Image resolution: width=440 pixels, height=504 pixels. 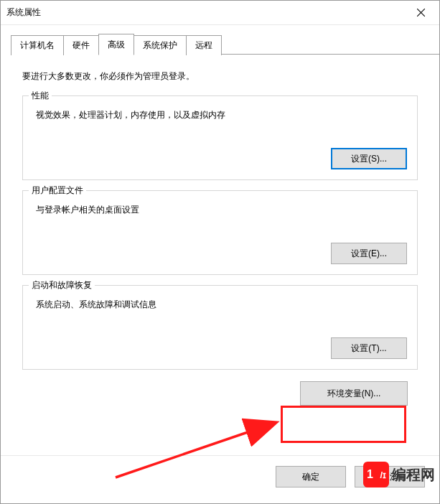 I want to click on group-startup-recovery-desc: 系统启动、系统故障和调试信息, so click(x=221, y=305).